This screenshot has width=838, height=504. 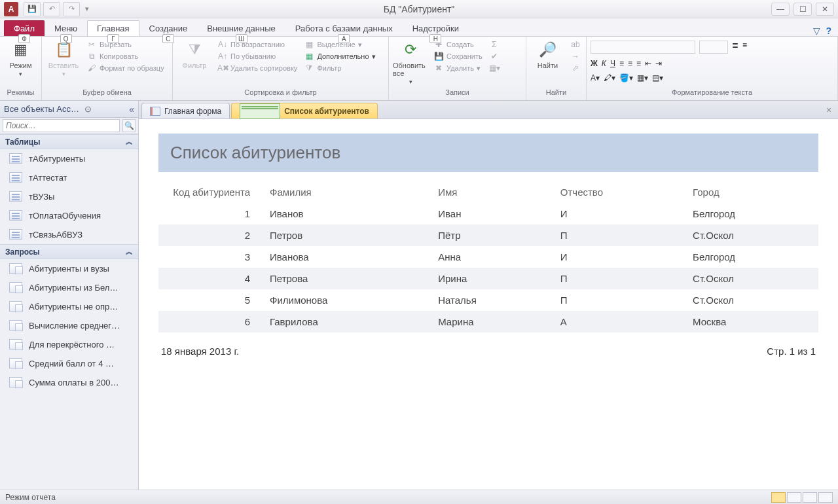 I want to click on nav-item: тВУЗы, so click(x=69, y=196).